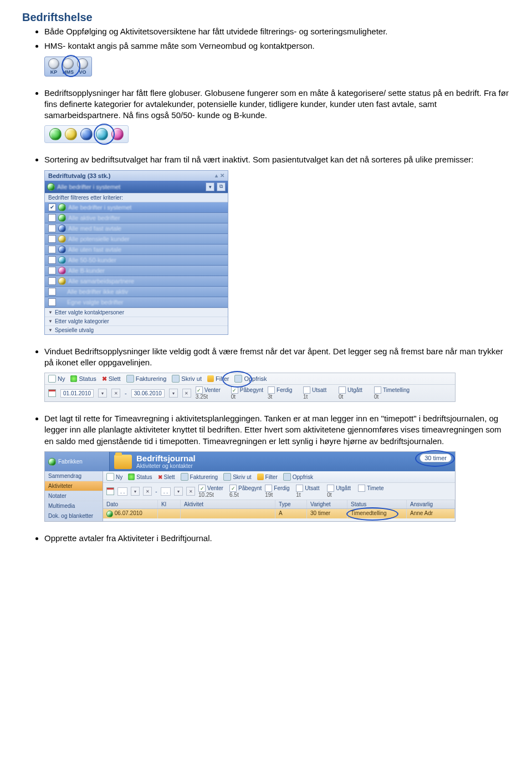 The height and width of the screenshot is (779, 532). What do you see at coordinates (136, 228) in the screenshot?
I see `filter-row: Alle med fast avtale` at bounding box center [136, 228].